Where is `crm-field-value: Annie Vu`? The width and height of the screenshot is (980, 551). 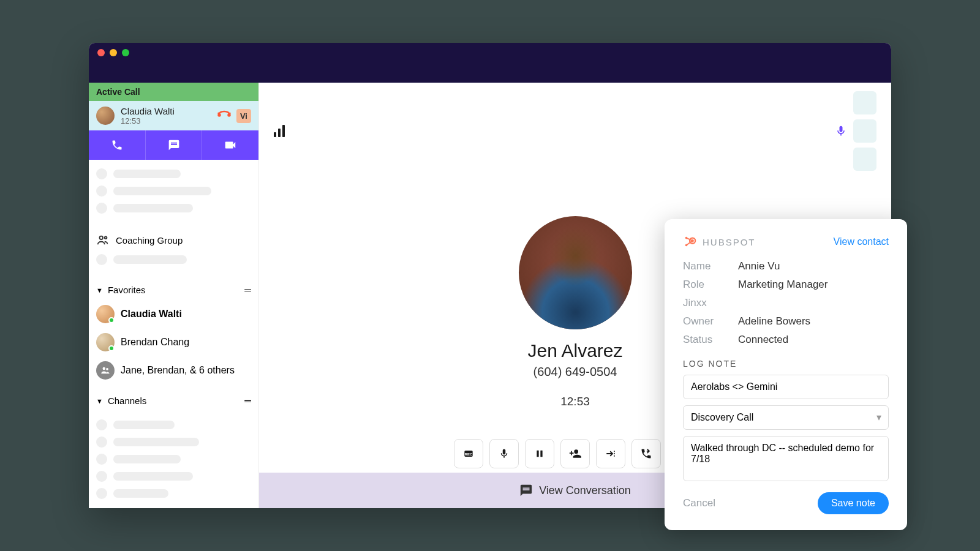 crm-field-value: Annie Vu is located at coordinates (759, 266).